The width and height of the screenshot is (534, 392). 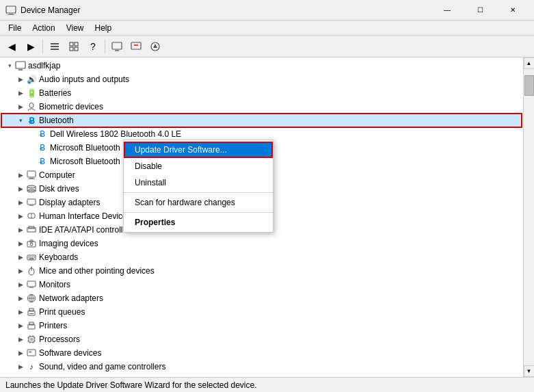 What do you see at coordinates (103, 367) in the screenshot?
I see `item-label: Sound, video and game controllers` at bounding box center [103, 367].